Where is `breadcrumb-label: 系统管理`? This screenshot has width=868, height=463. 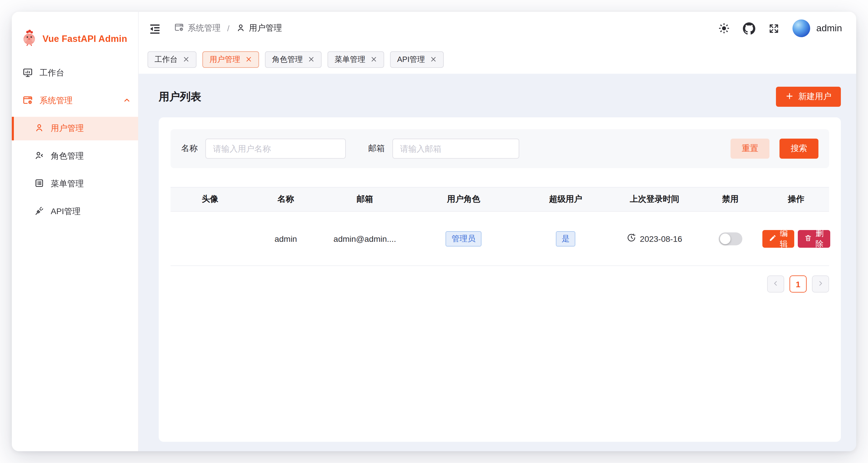 breadcrumb-label: 系统管理 is located at coordinates (204, 28).